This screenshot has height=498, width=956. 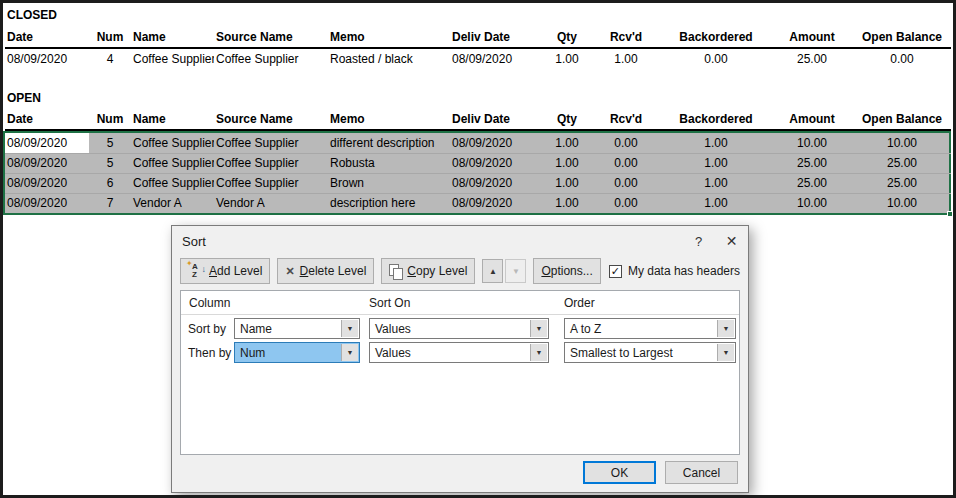 I want to click on copy-level-button: Copy Level, so click(x=428, y=271).